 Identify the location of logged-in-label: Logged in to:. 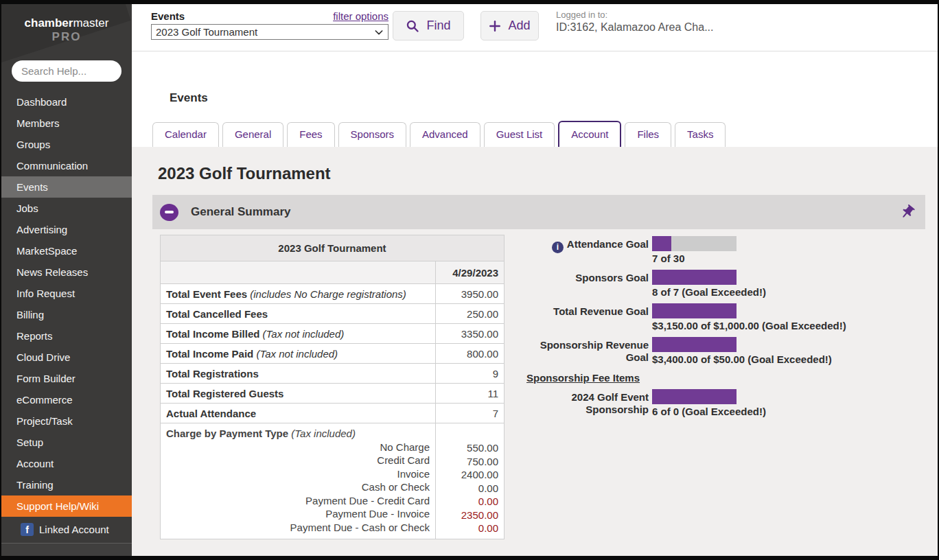
(634, 15).